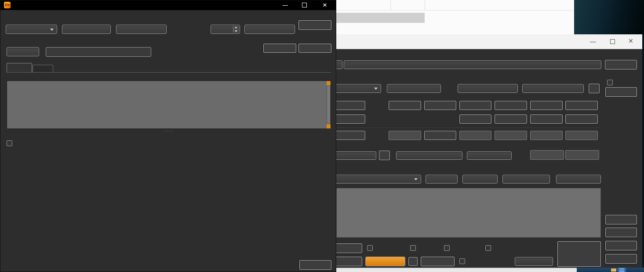 Image resolution: width=644 pixels, height=272 pixels. What do you see at coordinates (579, 254) in the screenshot?
I see `scan-button` at bounding box center [579, 254].